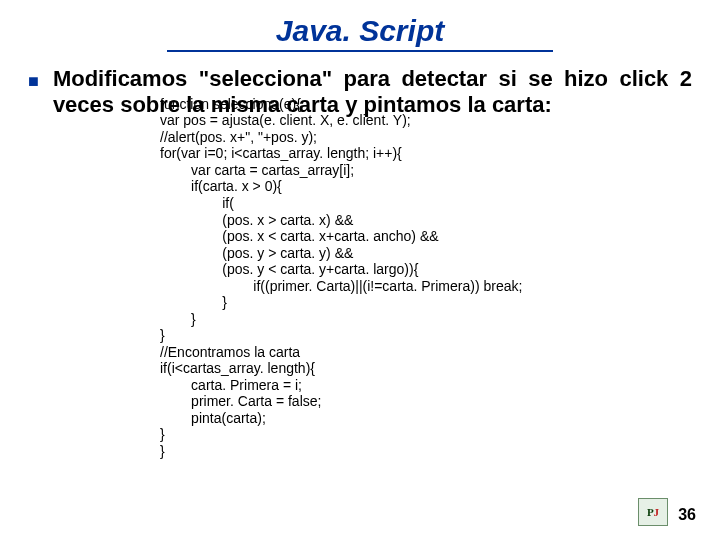  I want to click on footer-logo: PJ, so click(653, 512).